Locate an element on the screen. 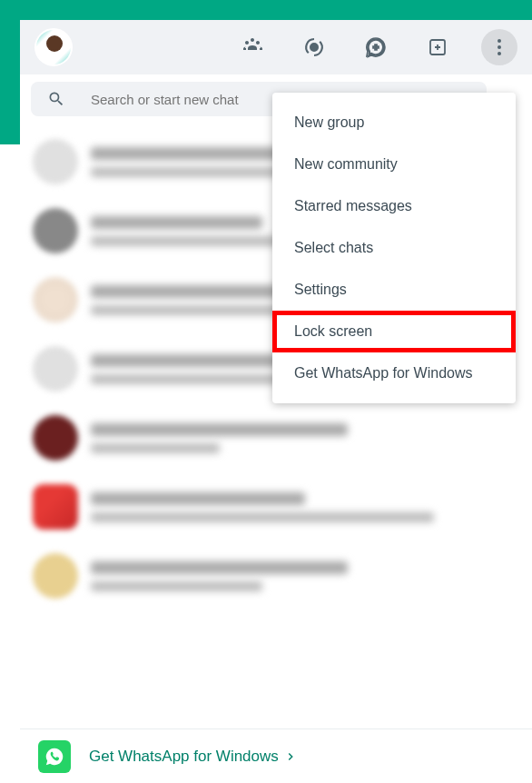 The height and width of the screenshot is (783, 532). chevron-right-icon is located at coordinates (291, 757).